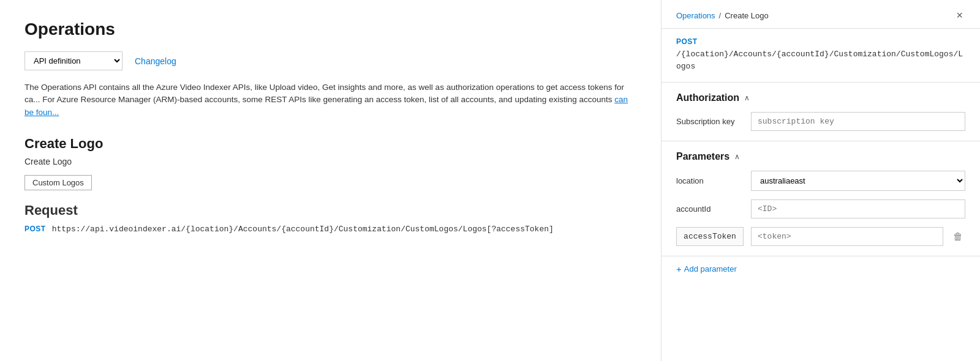  What do you see at coordinates (723, 16) in the screenshot?
I see `breadcrumb: Operations / Create Logo` at bounding box center [723, 16].